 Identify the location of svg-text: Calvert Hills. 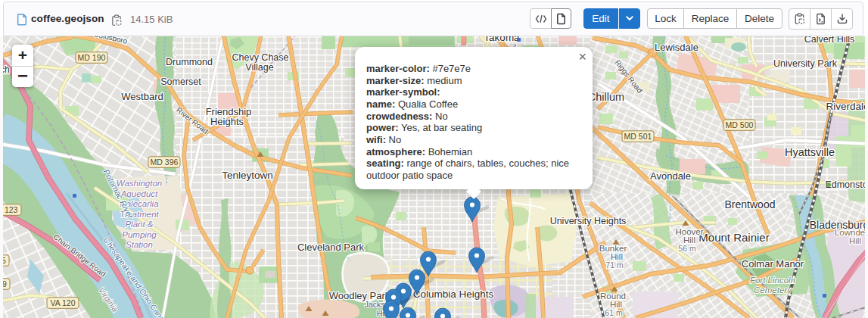
(829, 41).